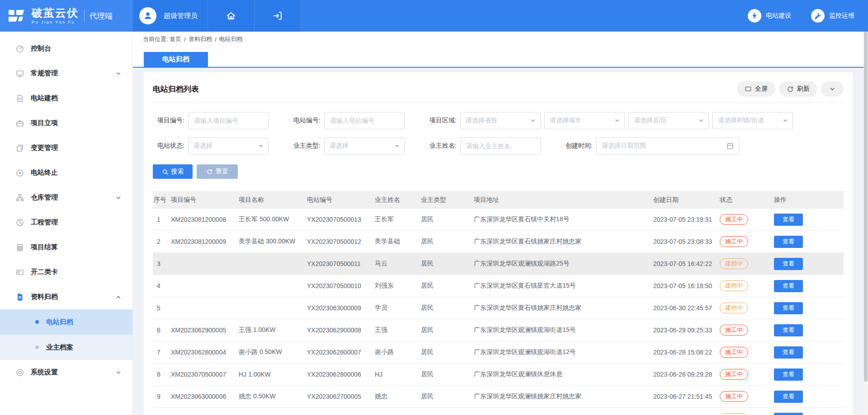  I want to click on cell-station-no: YX2023070500011, so click(341, 264).